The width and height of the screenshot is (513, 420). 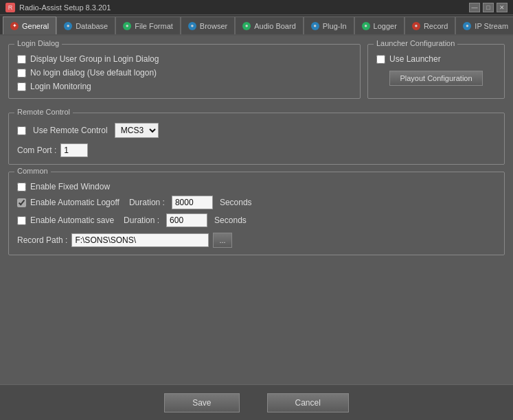 I want to click on launcher-config-legend: Launcher Configuration, so click(x=415, y=43).